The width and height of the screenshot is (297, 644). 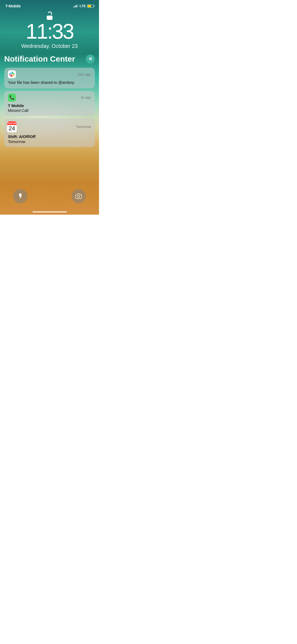 I want to click on slack-notif-body: Your file has been shared to @amboy., so click(x=50, y=84).